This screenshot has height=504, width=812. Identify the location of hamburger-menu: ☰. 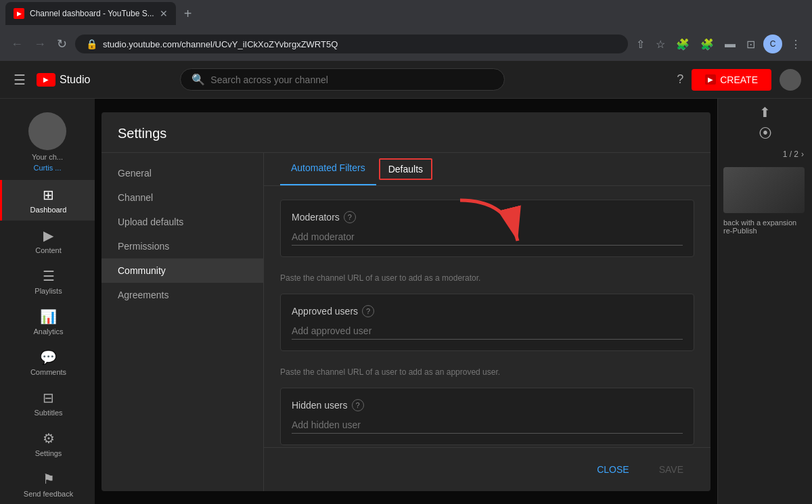
(20, 80).